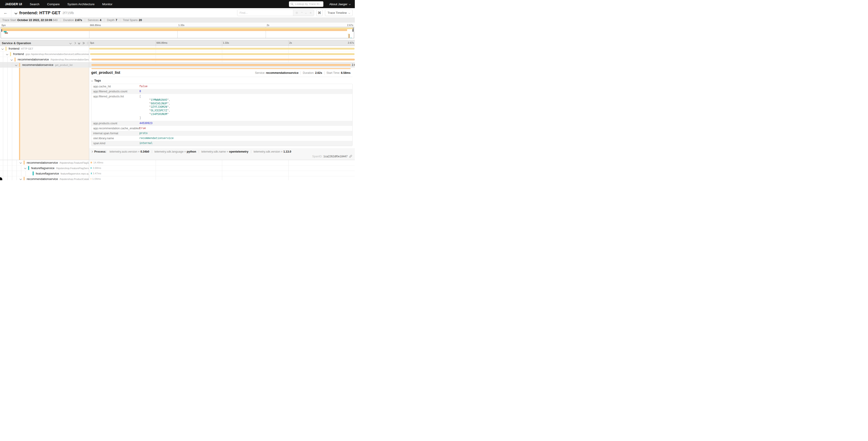  I want to click on tag-value: true, so click(245, 128).